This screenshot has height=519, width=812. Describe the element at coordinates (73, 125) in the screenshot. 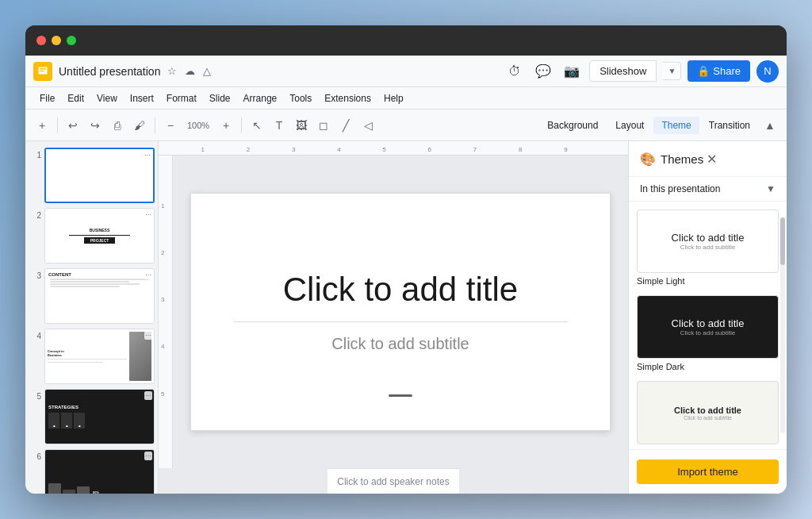

I see `undo-button: ↩` at that location.